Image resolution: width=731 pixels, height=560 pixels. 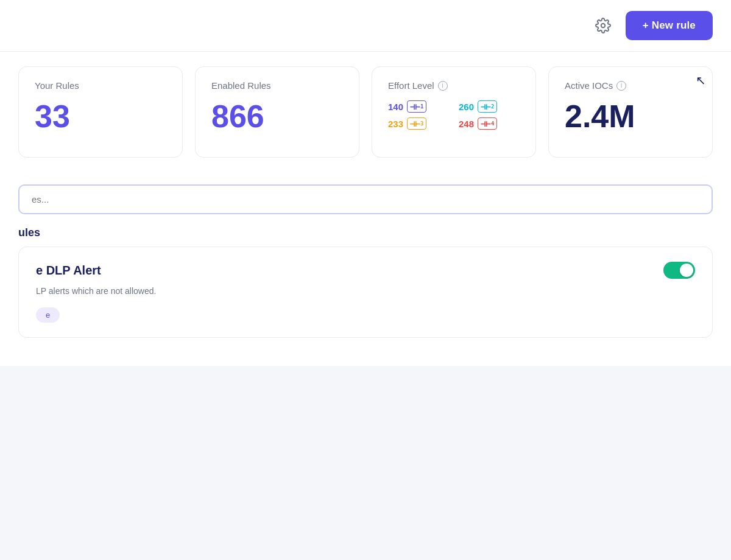 What do you see at coordinates (277, 116) in the screenshot?
I see `enabled-rules-value: 866` at bounding box center [277, 116].